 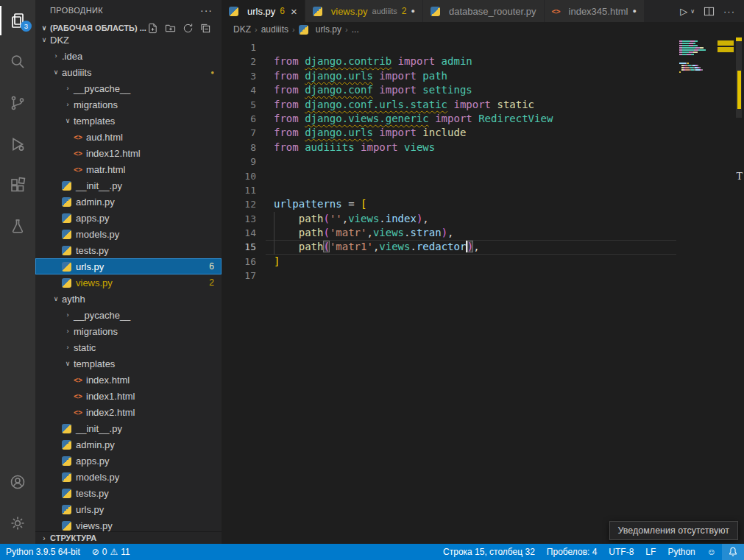 I want to click on new-folder-icon, so click(x=171, y=28).